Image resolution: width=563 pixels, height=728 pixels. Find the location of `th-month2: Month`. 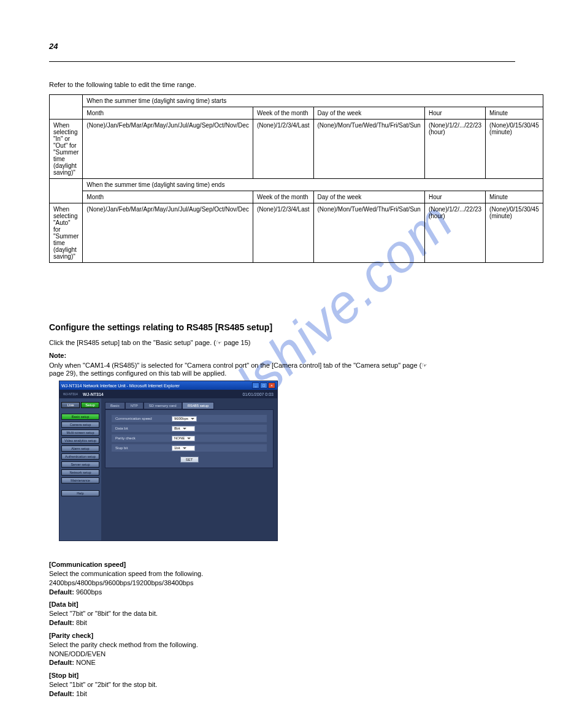

th-month2: Month is located at coordinates (168, 197).